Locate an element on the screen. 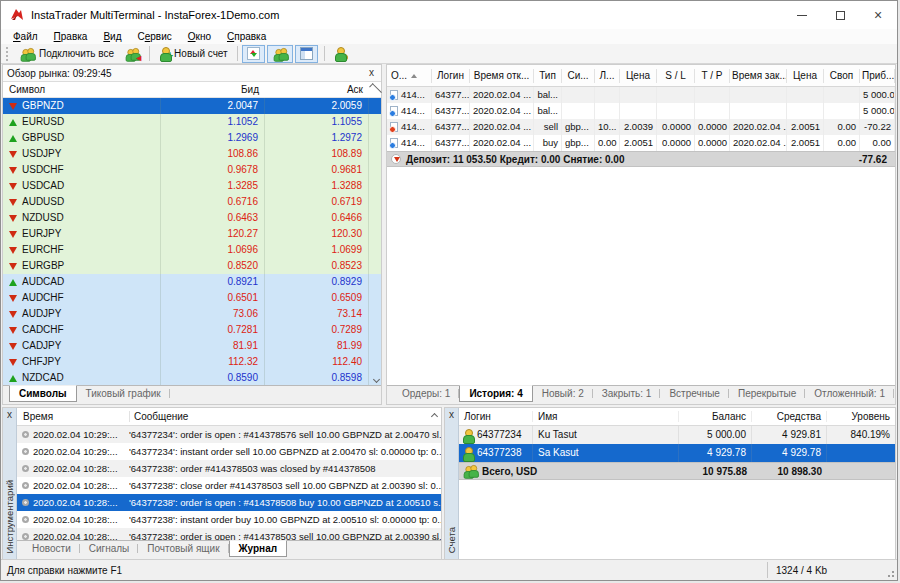 The image size is (900, 583). orders-column-12: Приб... is located at coordinates (878, 76).